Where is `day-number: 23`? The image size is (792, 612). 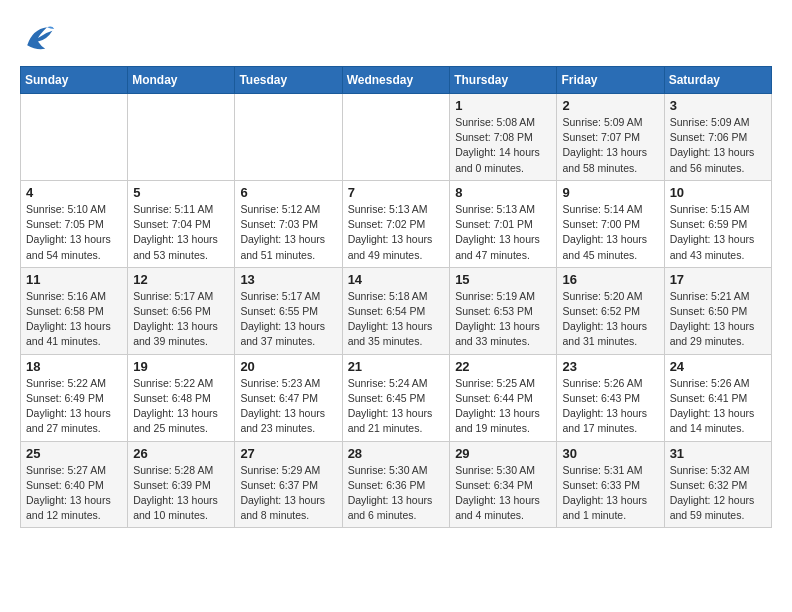
day-number: 23 is located at coordinates (610, 366).